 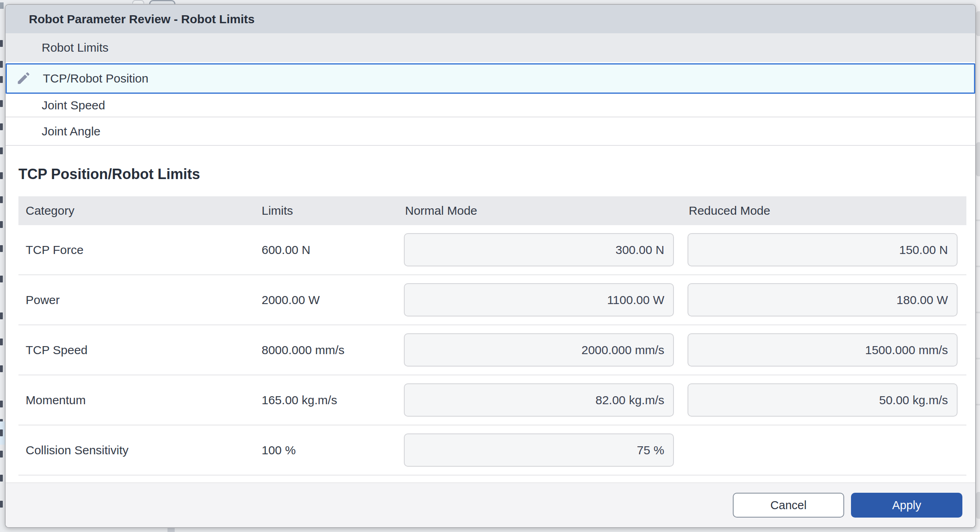 What do you see at coordinates (492, 211) in the screenshot?
I see `table-header-row: Category Limits Normal Mode Reduced Mode` at bounding box center [492, 211].